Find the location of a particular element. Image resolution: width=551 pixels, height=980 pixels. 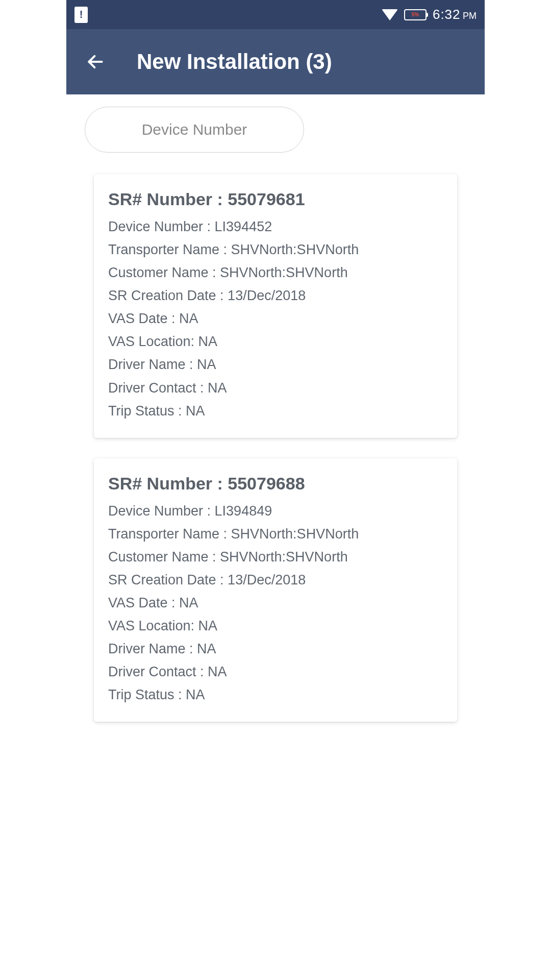

sr-number-value: 55079688 is located at coordinates (266, 483).